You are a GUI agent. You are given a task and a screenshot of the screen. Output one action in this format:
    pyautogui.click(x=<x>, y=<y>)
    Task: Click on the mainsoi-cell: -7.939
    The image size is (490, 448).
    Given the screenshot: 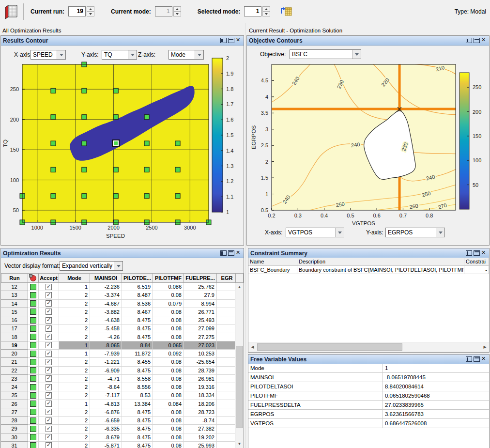 What is the action you would take?
    pyautogui.click(x=106, y=354)
    